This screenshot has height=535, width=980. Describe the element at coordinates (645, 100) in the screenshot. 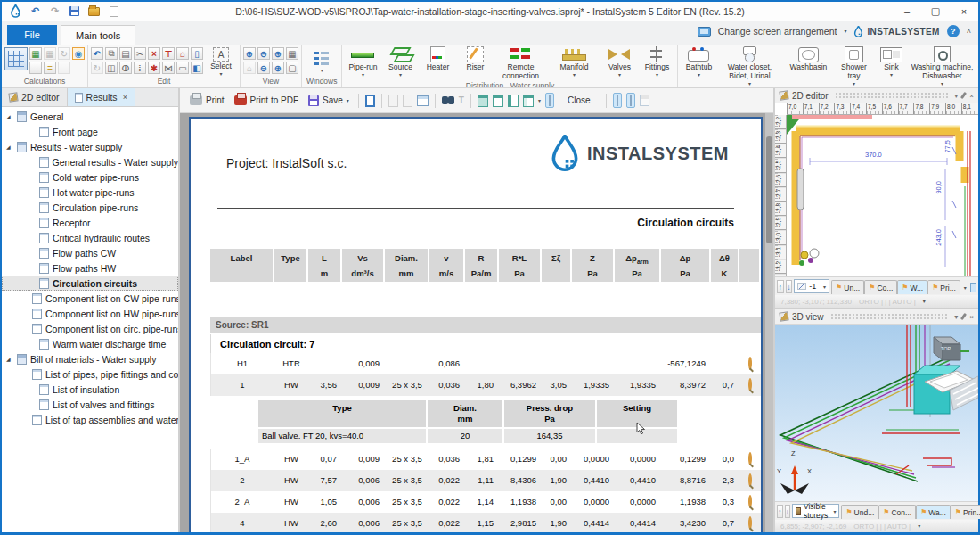

I see `panel-layout3-icon` at that location.